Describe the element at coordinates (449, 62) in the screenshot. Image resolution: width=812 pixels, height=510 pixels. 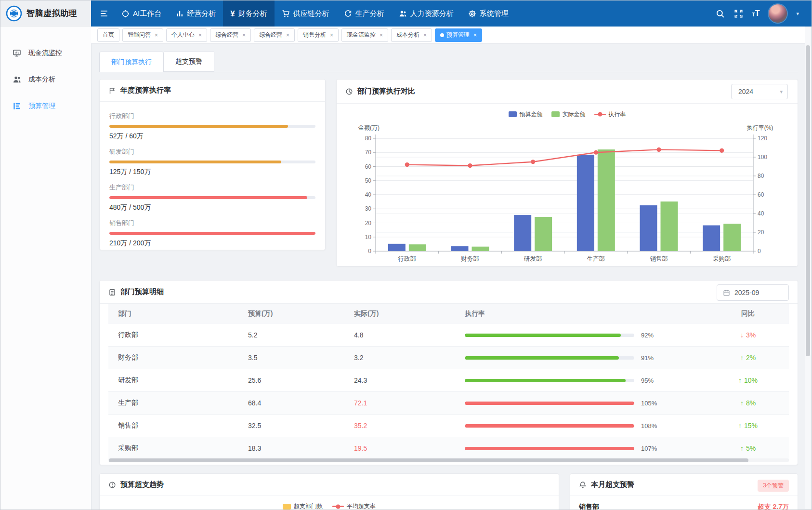
I see `page-tabs: 部门预算执行 超支预警` at that location.